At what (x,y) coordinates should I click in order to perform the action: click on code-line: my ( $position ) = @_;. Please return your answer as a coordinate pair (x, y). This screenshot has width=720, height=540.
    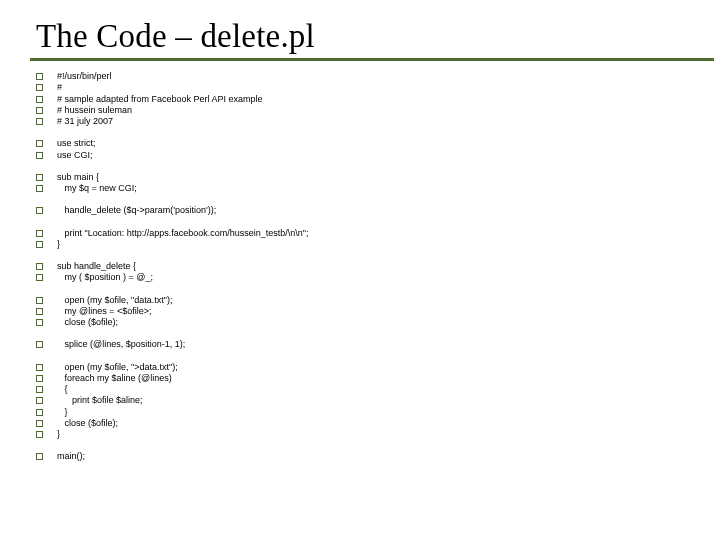
    Looking at the image, I should click on (363, 278).